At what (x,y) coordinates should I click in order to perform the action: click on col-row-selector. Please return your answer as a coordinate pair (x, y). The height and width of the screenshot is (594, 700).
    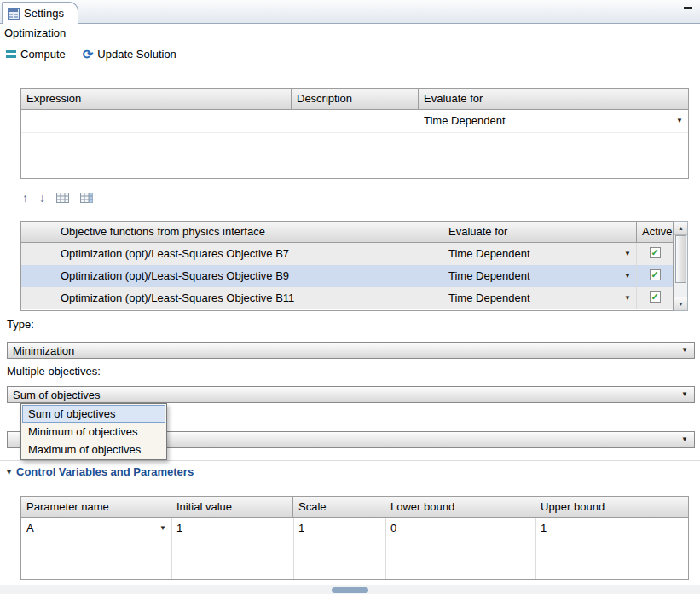
    Looking at the image, I should click on (38, 232).